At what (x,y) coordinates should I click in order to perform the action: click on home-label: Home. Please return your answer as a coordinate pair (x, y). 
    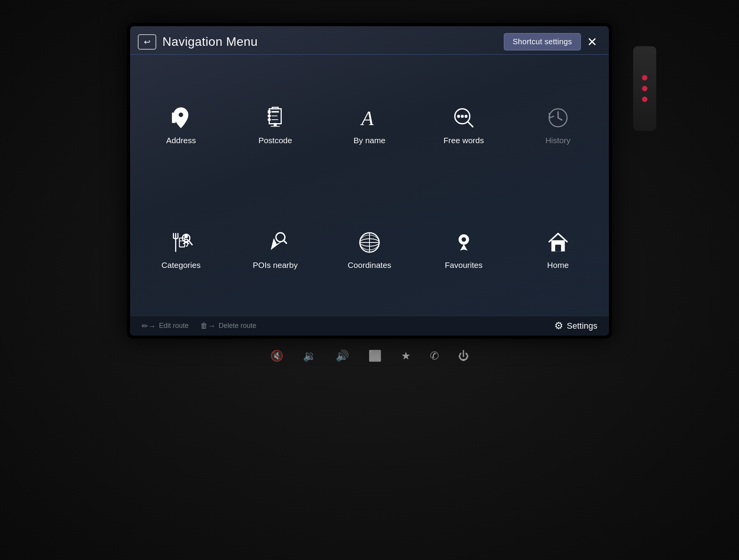
    Looking at the image, I should click on (558, 265).